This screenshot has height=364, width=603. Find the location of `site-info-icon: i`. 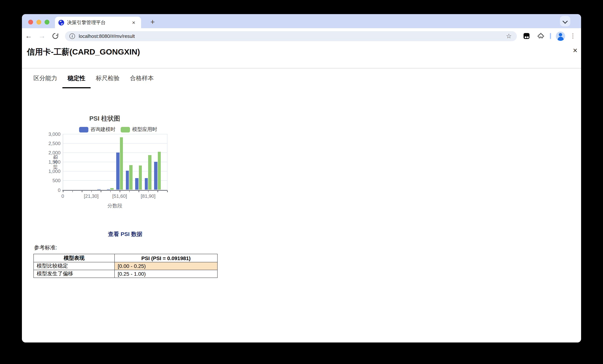

site-info-icon: i is located at coordinates (72, 36).